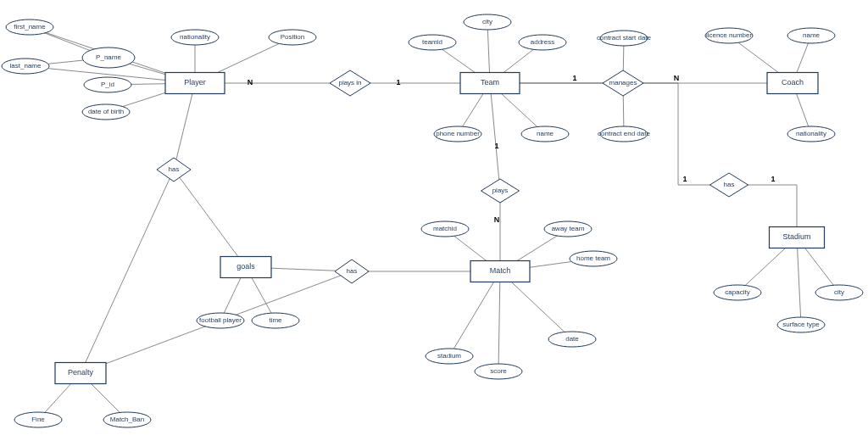 This screenshot has width=868, height=441. Describe the element at coordinates (445, 229) in the screenshot. I see `attr-label: matchid` at that location.